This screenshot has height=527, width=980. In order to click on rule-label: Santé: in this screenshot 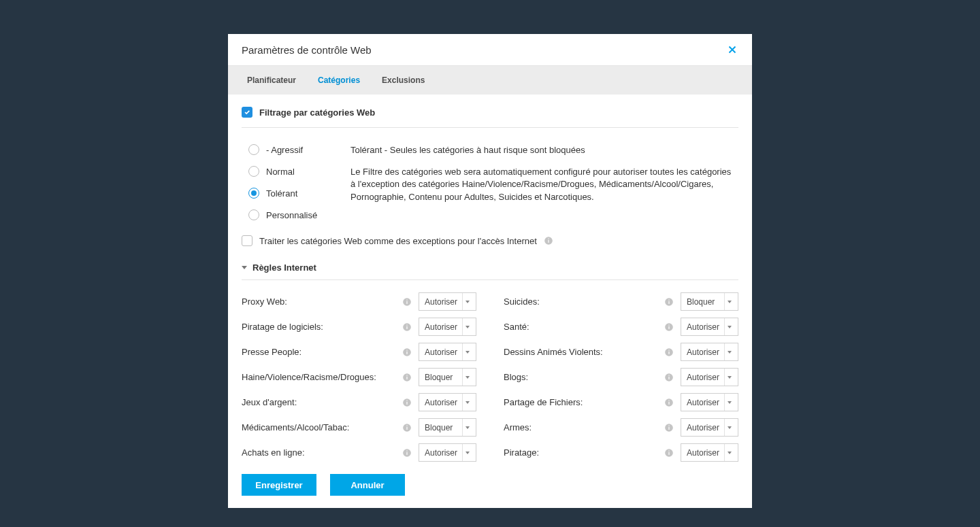, I will do `click(584, 326)`.